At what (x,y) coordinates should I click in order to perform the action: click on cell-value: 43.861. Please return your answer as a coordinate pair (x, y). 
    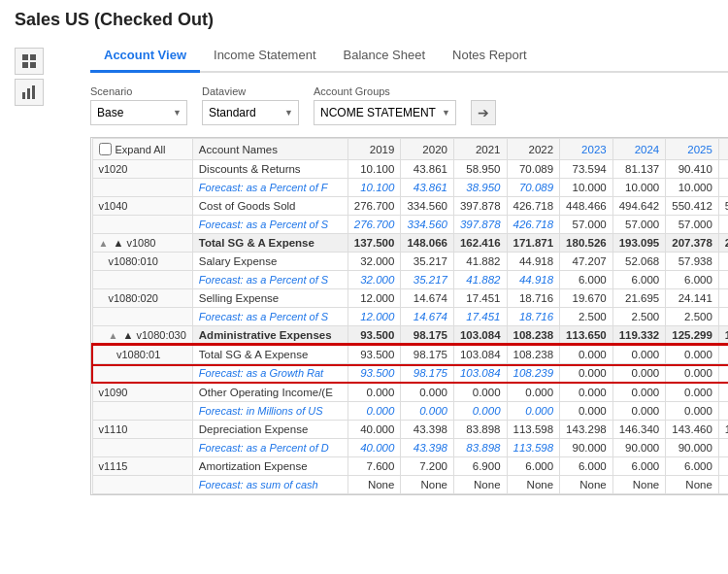
    Looking at the image, I should click on (427, 169).